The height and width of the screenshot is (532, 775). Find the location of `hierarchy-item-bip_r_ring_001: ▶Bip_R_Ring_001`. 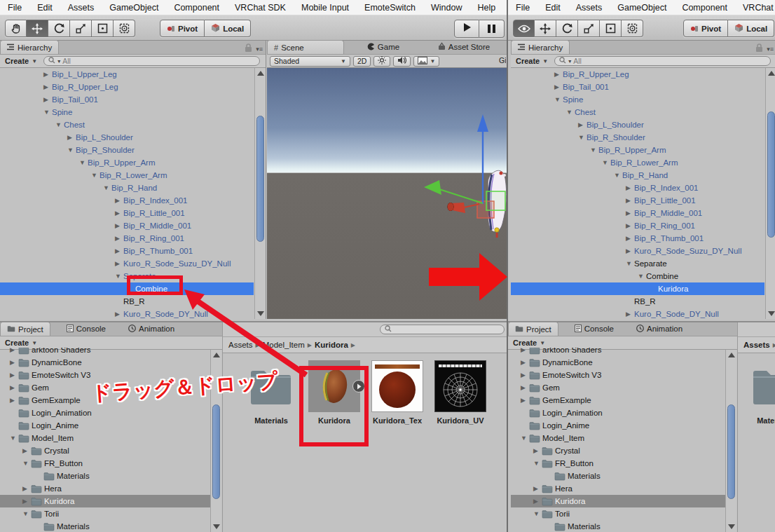

hierarchy-item-bip_r_ring_001: ▶Bip_R_Ring_001 is located at coordinates (638, 226).